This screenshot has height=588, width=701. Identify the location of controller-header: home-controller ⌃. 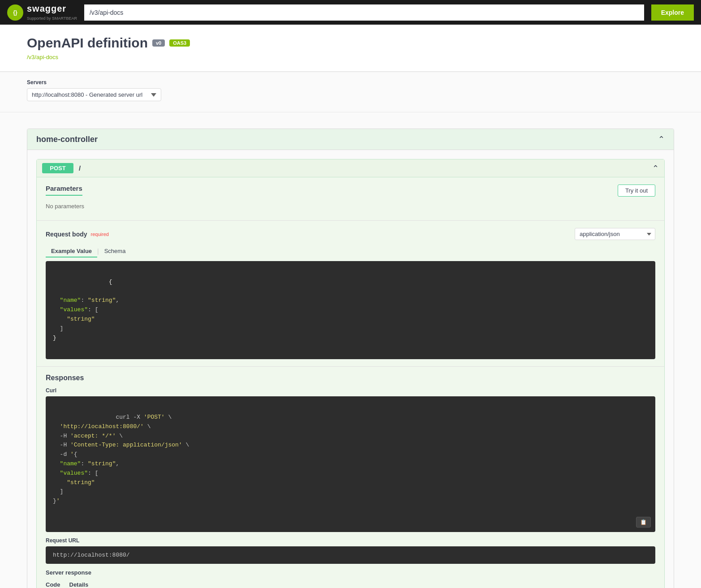
(350, 140).